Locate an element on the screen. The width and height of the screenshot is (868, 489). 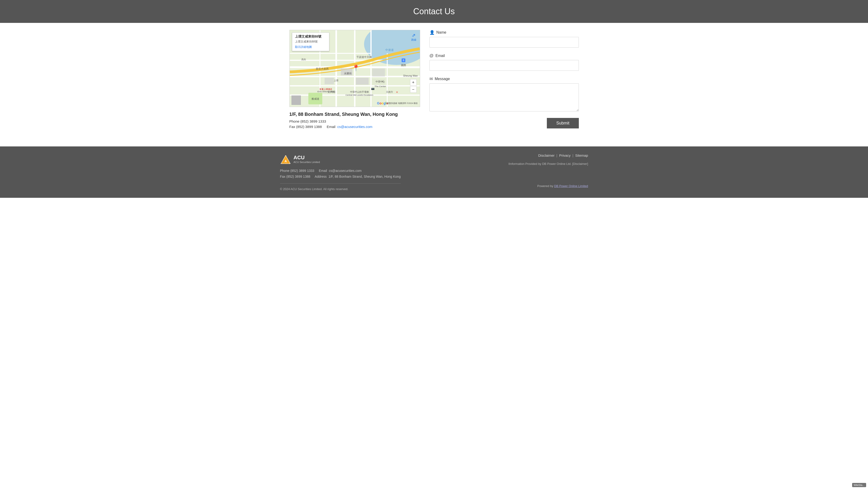
svg-text: The Center is located at coordinates (380, 86).